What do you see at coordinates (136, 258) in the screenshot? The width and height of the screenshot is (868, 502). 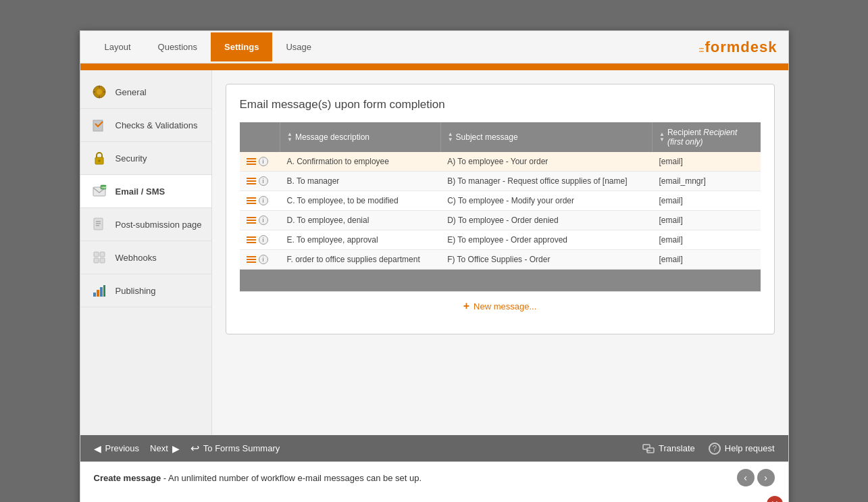 I see `sidebar-label-webhooks: Webhooks` at bounding box center [136, 258].